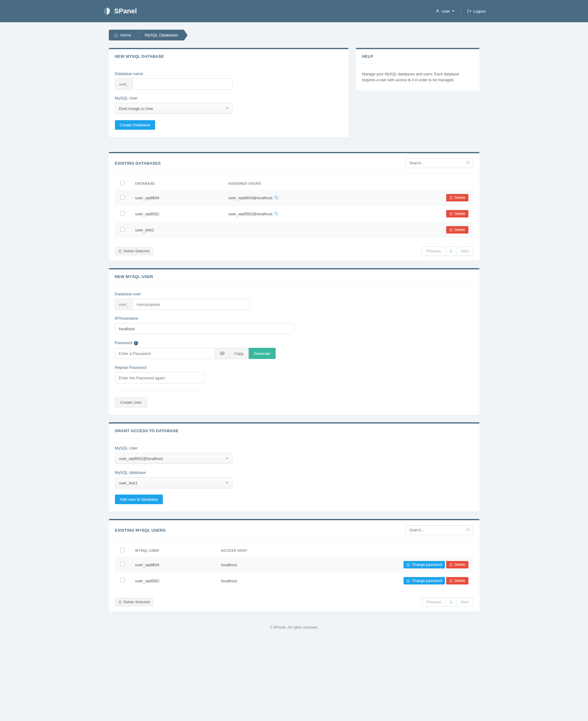 This screenshot has height=721, width=588. What do you see at coordinates (205, 328) in the screenshot?
I see `host-input` at bounding box center [205, 328].